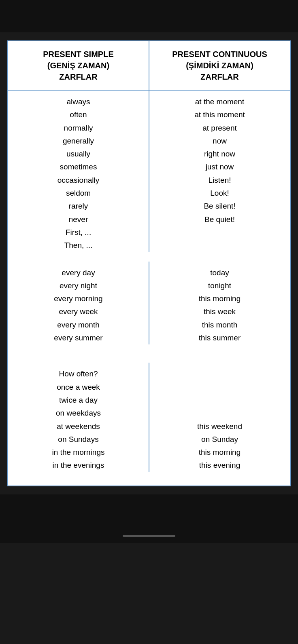  Describe the element at coordinates (219, 102) in the screenshot. I see `list-item: at the moment` at that location.